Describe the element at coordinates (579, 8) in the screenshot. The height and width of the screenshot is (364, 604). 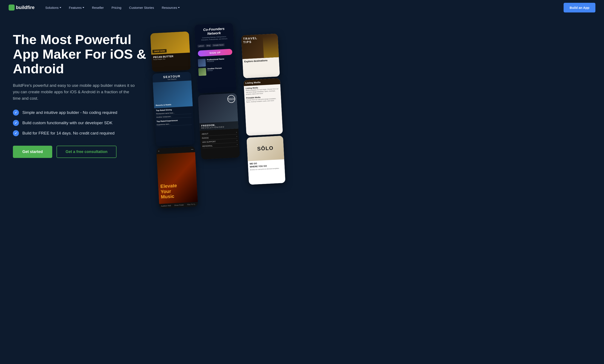
I see `build-app-button: Build an App` at that location.